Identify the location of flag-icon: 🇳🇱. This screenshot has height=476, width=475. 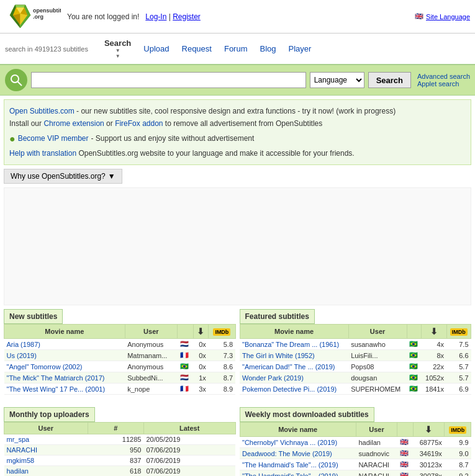
(184, 377).